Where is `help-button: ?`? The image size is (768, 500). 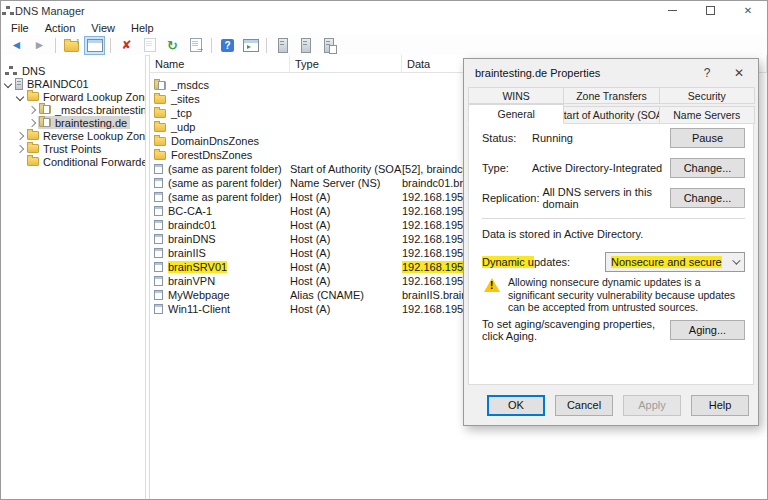 help-button: ? is located at coordinates (228, 46).